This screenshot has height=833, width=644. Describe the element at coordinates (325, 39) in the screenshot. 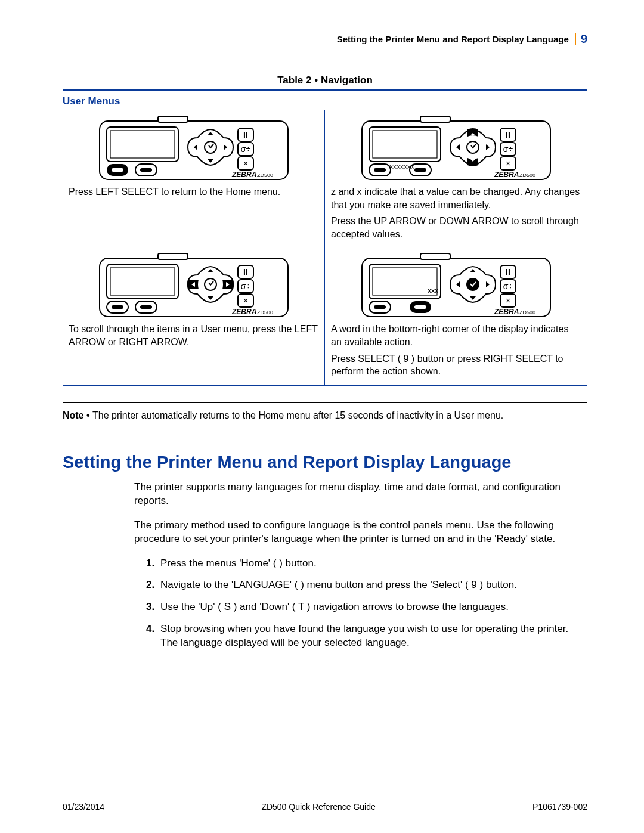

I see `header-line: Setting the Printer Menu and Report Disp…` at that location.